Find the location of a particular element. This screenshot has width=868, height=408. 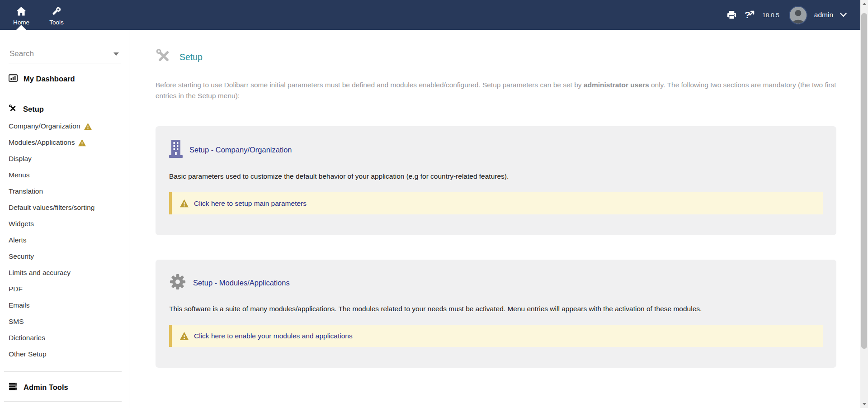

menu-item-tools: Tools is located at coordinates (57, 15).